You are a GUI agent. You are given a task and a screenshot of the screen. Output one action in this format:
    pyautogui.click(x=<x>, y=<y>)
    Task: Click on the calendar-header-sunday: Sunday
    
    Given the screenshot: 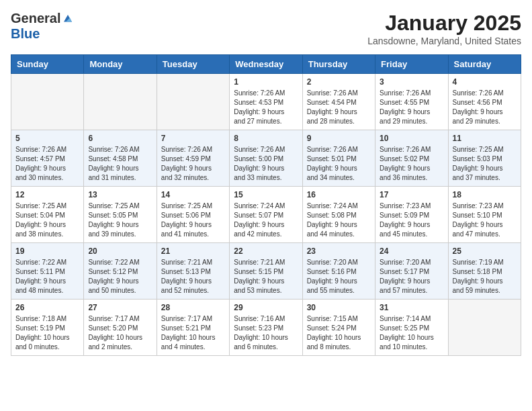 What is the action you would take?
    pyautogui.click(x=48, y=64)
    